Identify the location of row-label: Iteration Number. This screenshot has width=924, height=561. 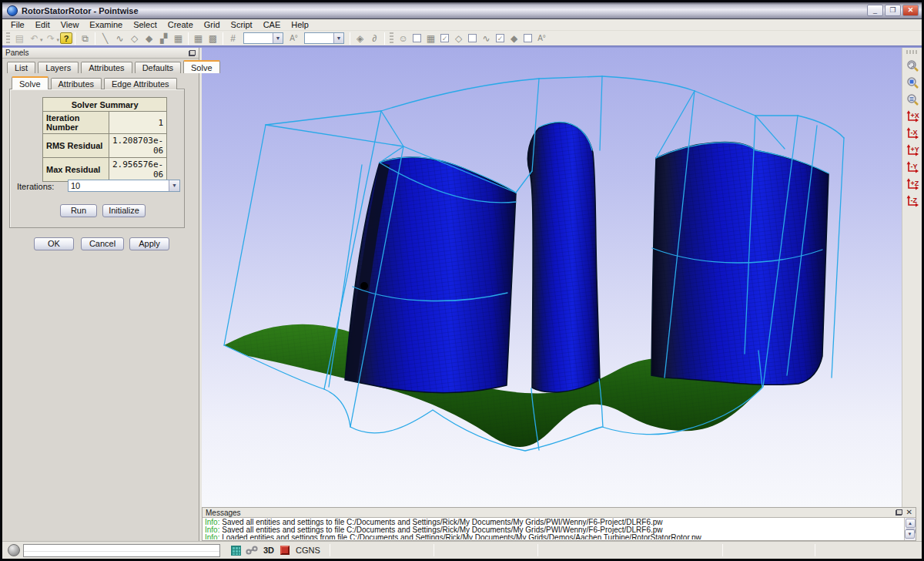
(76, 123).